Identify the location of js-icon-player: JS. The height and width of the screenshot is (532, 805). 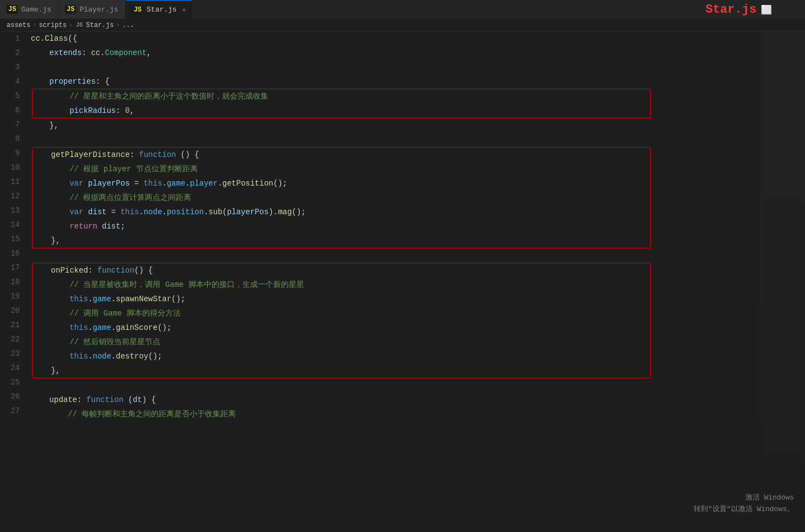
(71, 9).